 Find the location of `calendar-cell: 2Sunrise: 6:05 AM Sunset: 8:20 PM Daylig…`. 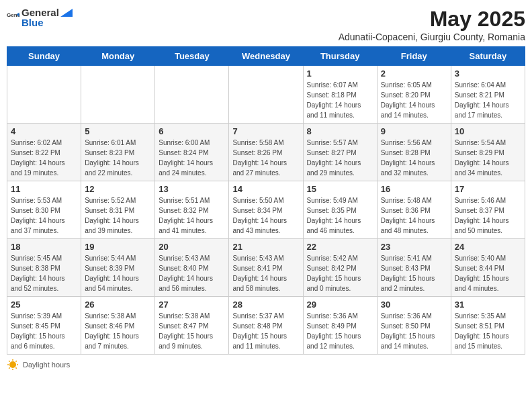

calendar-cell: 2Sunrise: 6:05 AM Sunset: 8:20 PM Daylig… is located at coordinates (414, 95).